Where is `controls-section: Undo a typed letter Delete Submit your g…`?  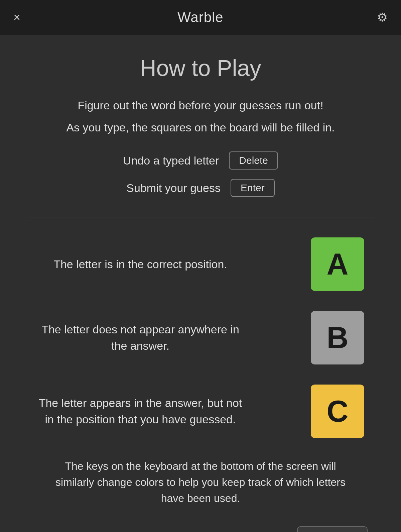
controls-section: Undo a typed letter Delete Submit your g… is located at coordinates (200, 174).